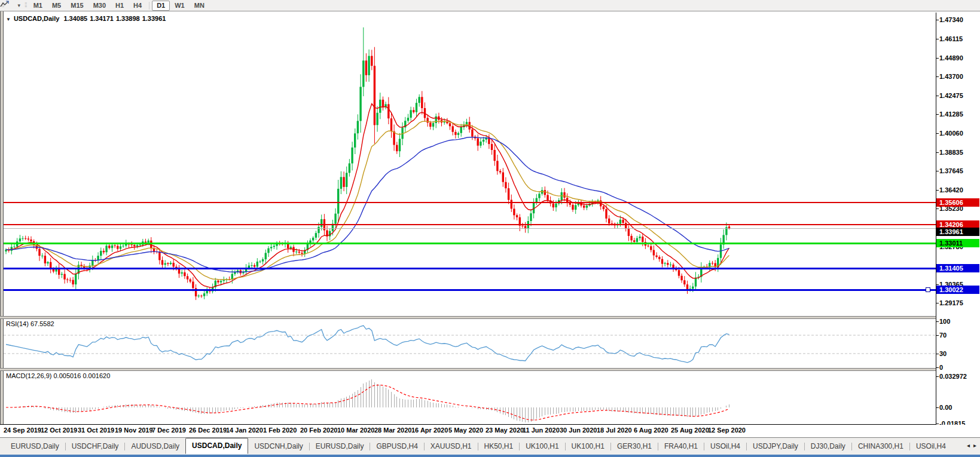 This screenshot has width=980, height=457. What do you see at coordinates (951, 190) in the screenshot?
I see `price-axis-tick: 1.36420` at bounding box center [951, 190].